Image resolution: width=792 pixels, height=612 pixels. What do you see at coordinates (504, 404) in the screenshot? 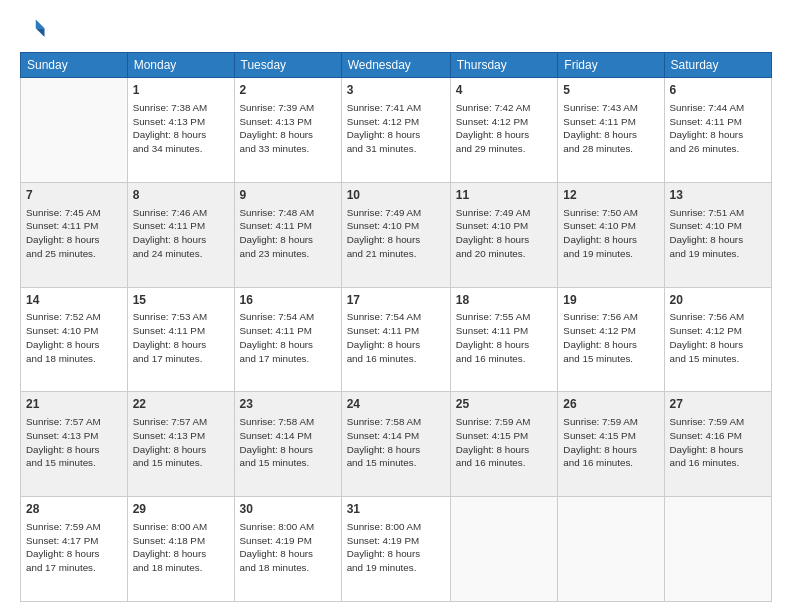
I see `day-number: 25` at bounding box center [504, 404].